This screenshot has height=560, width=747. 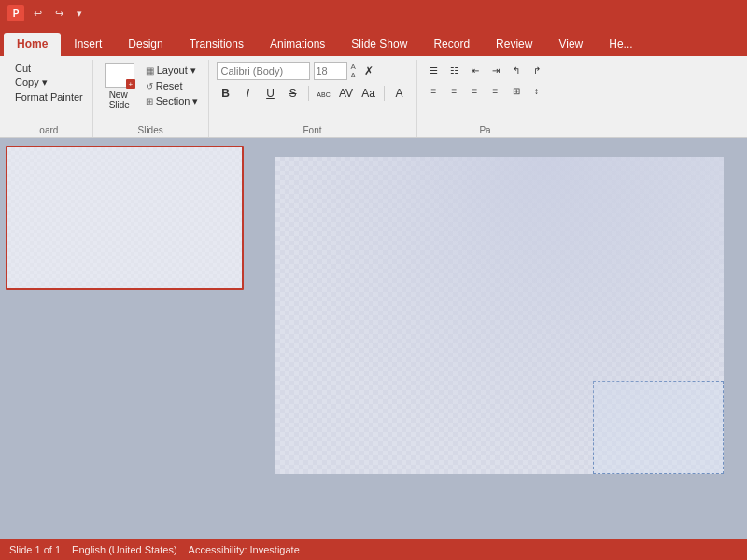 What do you see at coordinates (248, 93) in the screenshot?
I see `italic-button: I` at bounding box center [248, 93].